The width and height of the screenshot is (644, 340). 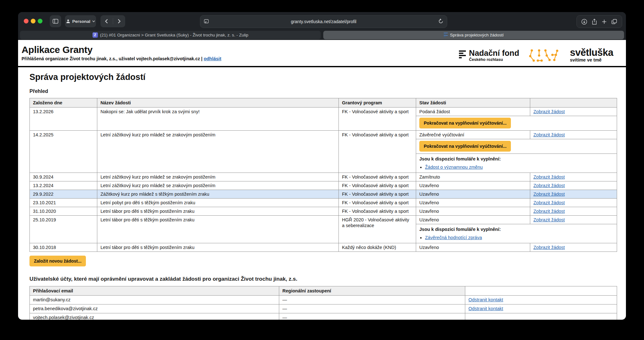 What do you see at coordinates (322, 54) in the screenshot?
I see `site-header: Aplikace Granty Přihlášená organizace Ži…` at bounding box center [322, 54].